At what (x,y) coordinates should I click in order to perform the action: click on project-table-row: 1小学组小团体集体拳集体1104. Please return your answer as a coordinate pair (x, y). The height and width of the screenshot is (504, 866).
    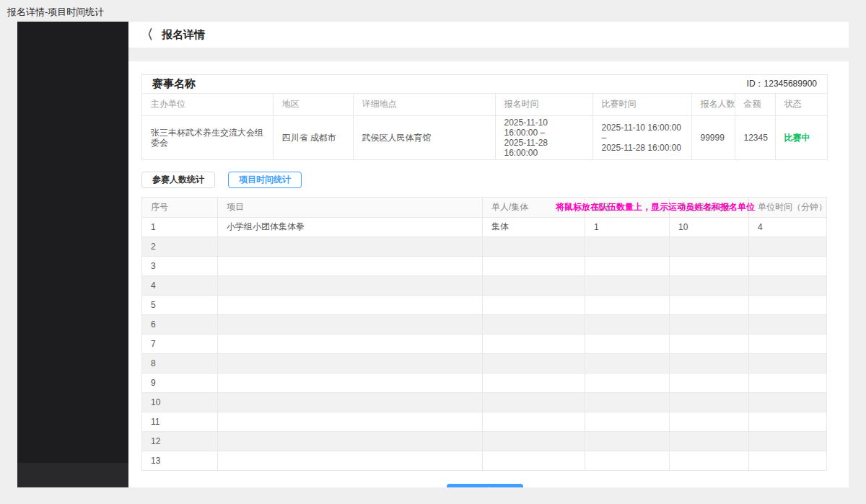
    Looking at the image, I should click on (485, 226).